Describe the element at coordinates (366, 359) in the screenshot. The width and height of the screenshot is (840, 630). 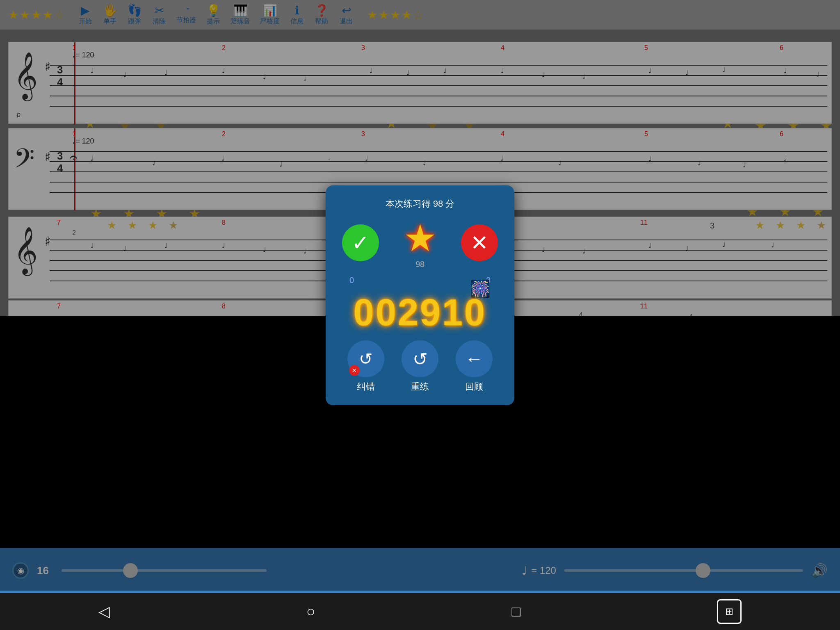
I see `correct-errors-circle: ↺ ✕` at that location.